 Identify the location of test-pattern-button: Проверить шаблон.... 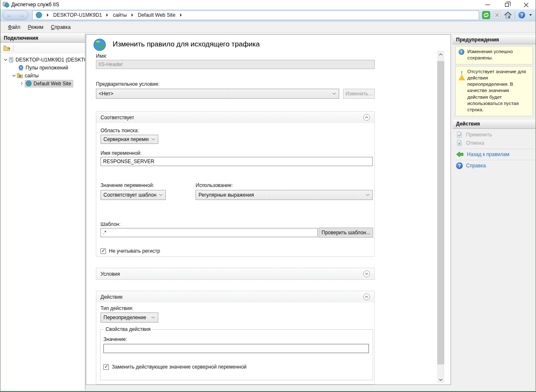
(346, 233).